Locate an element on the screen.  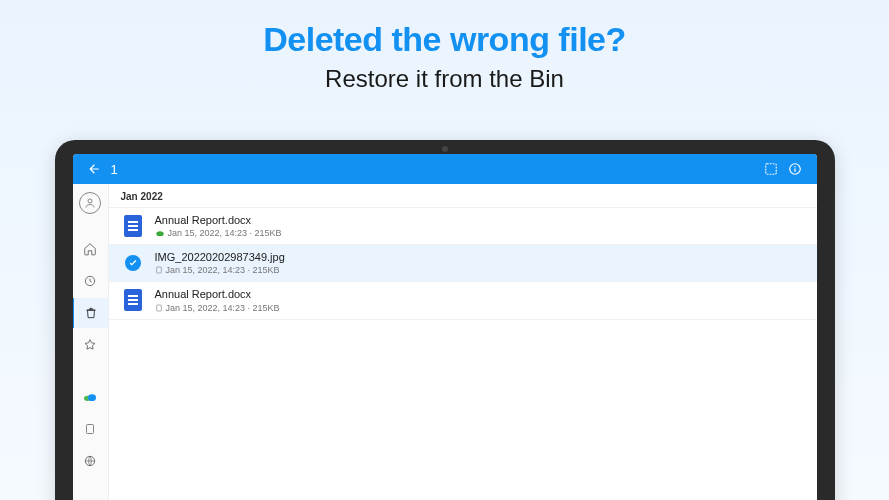
sidebar is located at coordinates (91, 342).